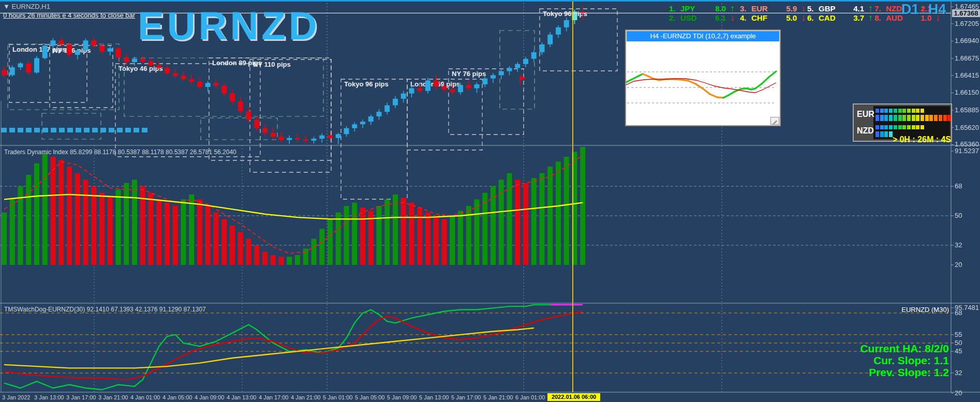 The width and height of the screenshot is (980, 402). Describe the element at coordinates (574, 397) in the screenshot. I see `crosshair-time-box: 2022.01.06 06:00` at that location.